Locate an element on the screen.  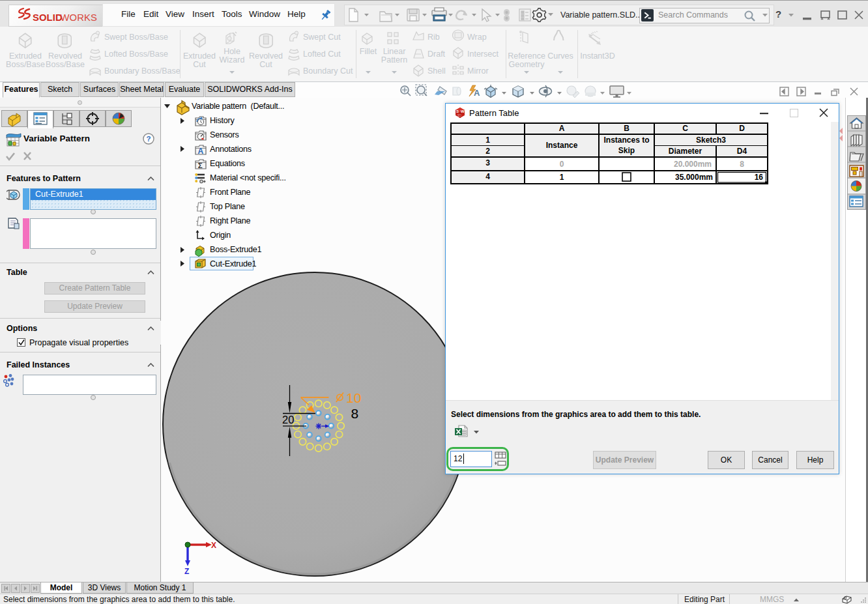
svg-text: SOLID is located at coordinates (48, 18).